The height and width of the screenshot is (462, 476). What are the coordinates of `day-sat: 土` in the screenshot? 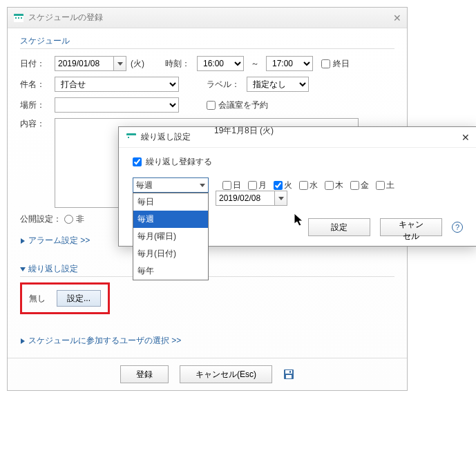 It's located at (385, 185).